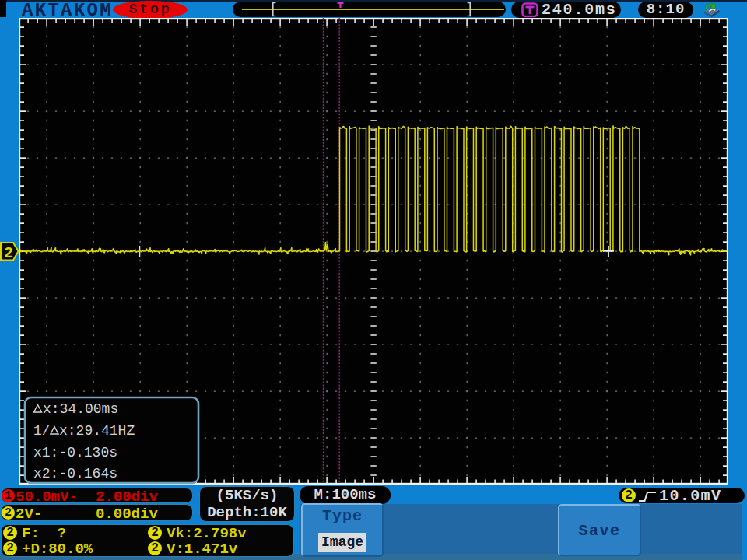 The height and width of the screenshot is (560, 747). What do you see at coordinates (96, 431) in the screenshot?
I see `svg-text: x:29.41HZ` at bounding box center [96, 431].